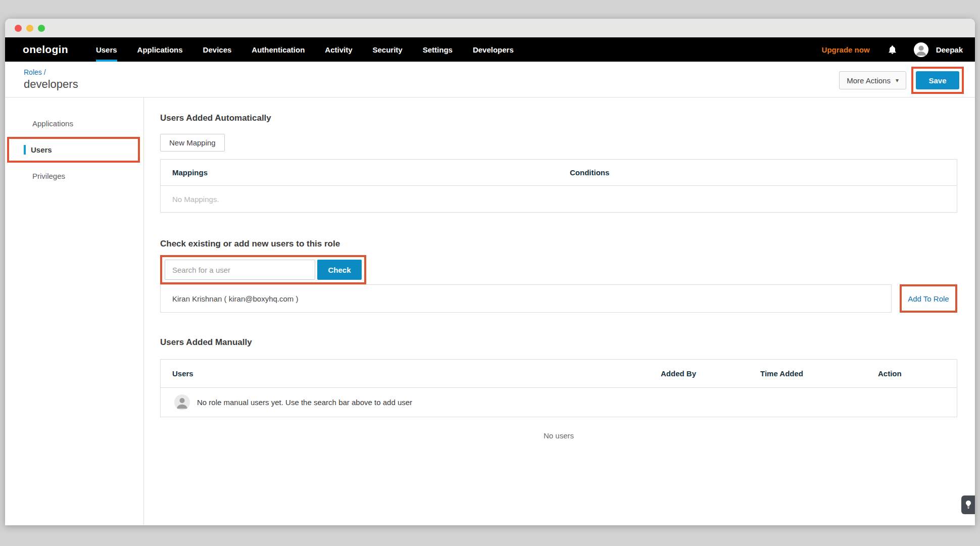  What do you see at coordinates (235, 299) in the screenshot?
I see `search-result-user: Kiran Krishnan ( kiran@boxyhq.com )` at bounding box center [235, 299].